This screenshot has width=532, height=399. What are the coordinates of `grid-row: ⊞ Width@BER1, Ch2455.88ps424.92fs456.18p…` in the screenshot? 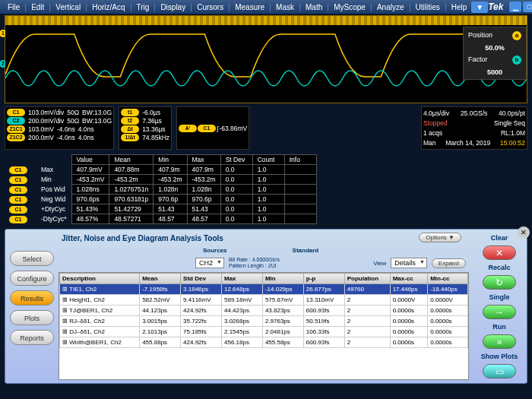 It's located at (264, 343).